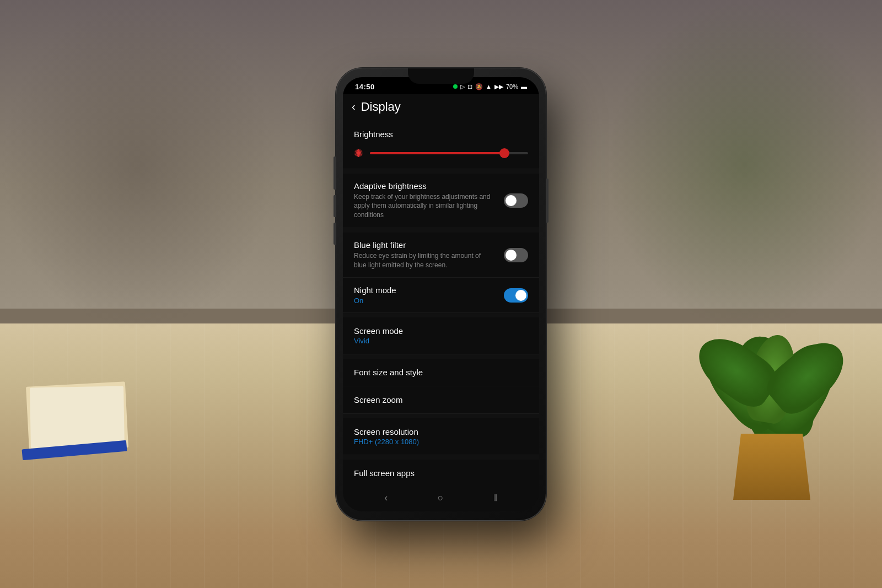 This screenshot has height=588, width=882. Describe the element at coordinates (335, 206) in the screenshot. I see `volume-up-button` at that location.